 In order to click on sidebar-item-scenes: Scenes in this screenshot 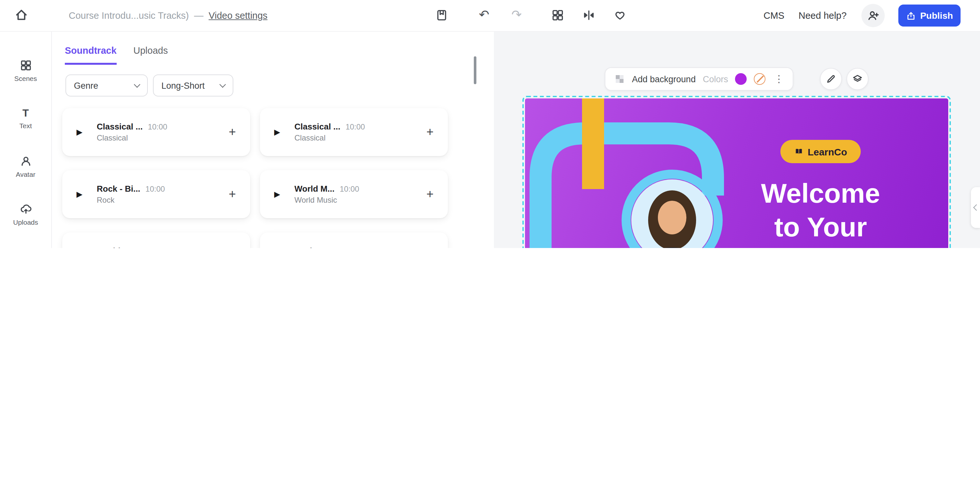, I will do `click(25, 71)`.